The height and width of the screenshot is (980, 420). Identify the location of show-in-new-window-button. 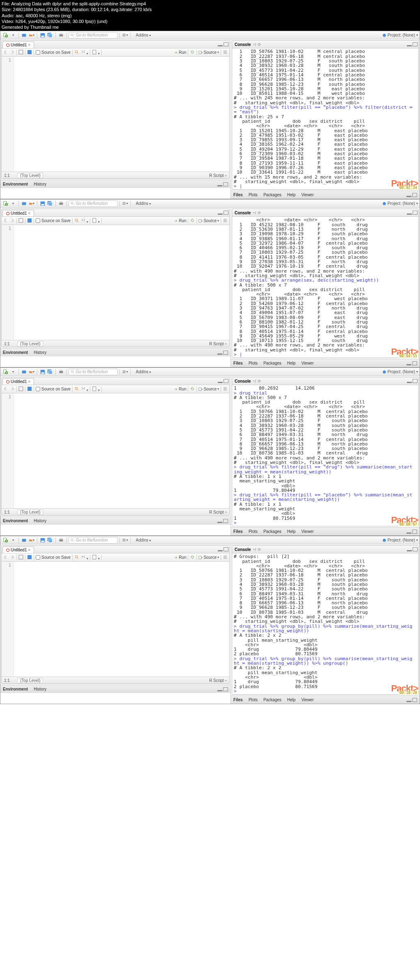
(21, 389).